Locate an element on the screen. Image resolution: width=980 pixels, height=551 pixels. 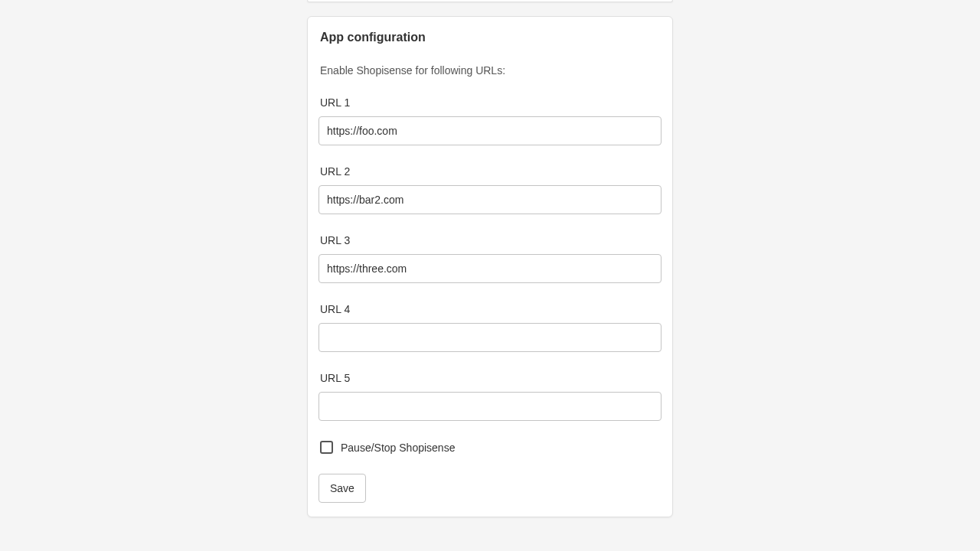
url-5-label: URL 5 is located at coordinates (490, 378).